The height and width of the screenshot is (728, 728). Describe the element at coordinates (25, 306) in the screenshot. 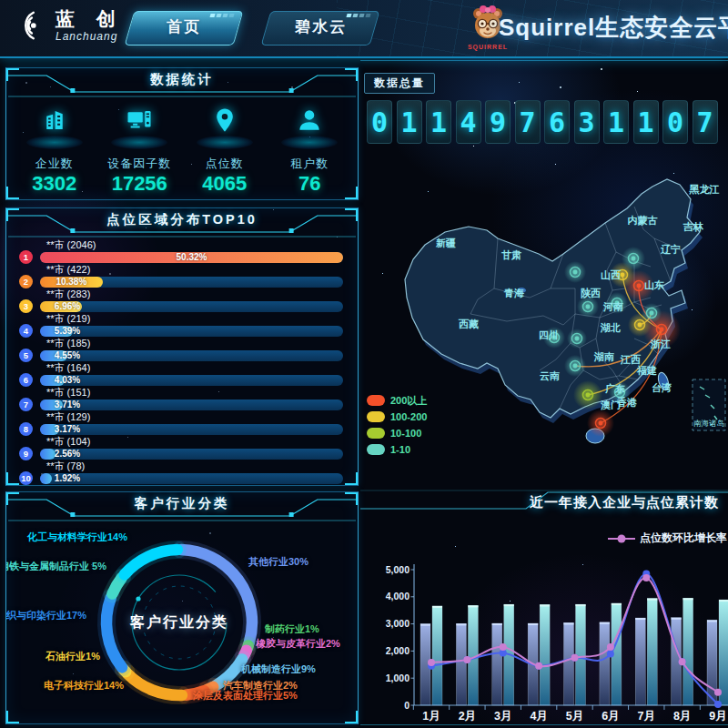

I see `rank-badge: 3` at that location.